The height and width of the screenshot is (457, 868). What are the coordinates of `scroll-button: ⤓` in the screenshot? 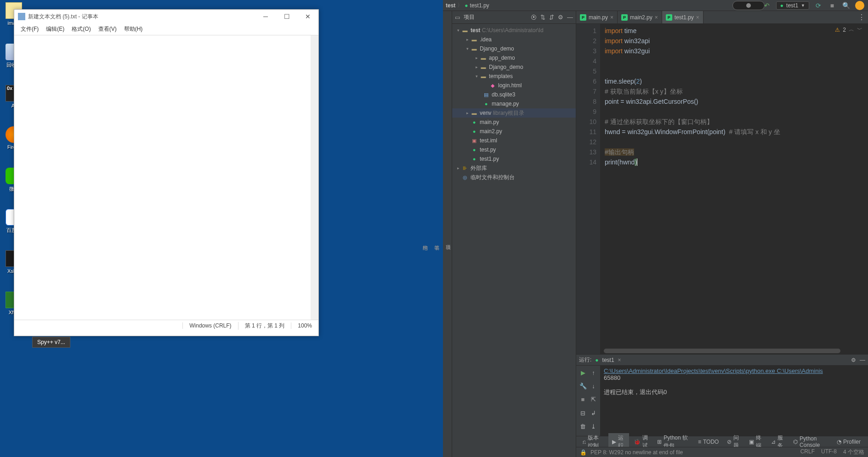 It's located at (594, 427).